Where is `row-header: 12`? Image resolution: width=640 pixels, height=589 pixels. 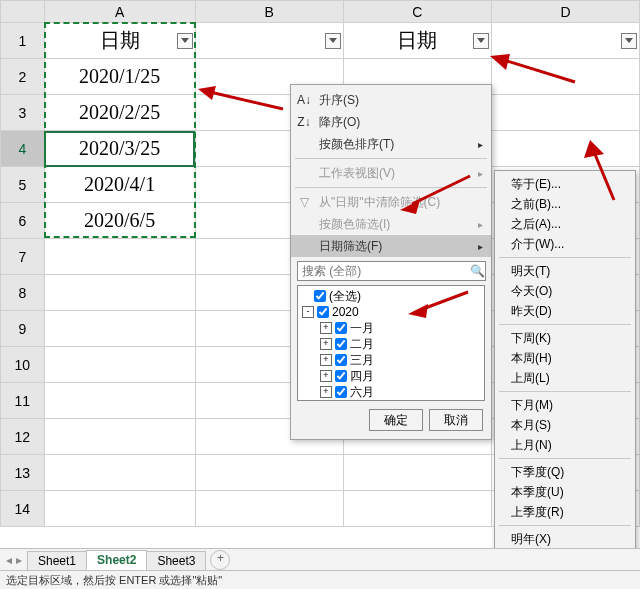 row-header: 12 is located at coordinates (23, 437).